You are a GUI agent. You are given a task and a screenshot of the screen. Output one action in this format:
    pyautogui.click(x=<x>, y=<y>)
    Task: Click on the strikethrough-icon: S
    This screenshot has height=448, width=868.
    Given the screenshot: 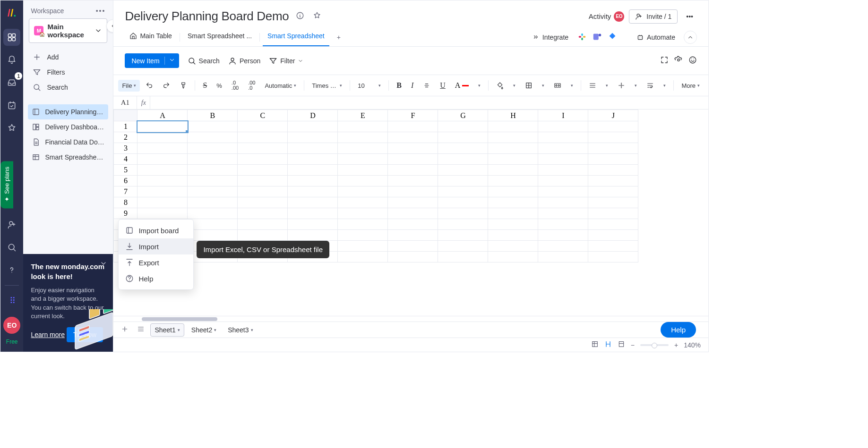 What is the action you would take?
    pyautogui.click(x=205, y=85)
    